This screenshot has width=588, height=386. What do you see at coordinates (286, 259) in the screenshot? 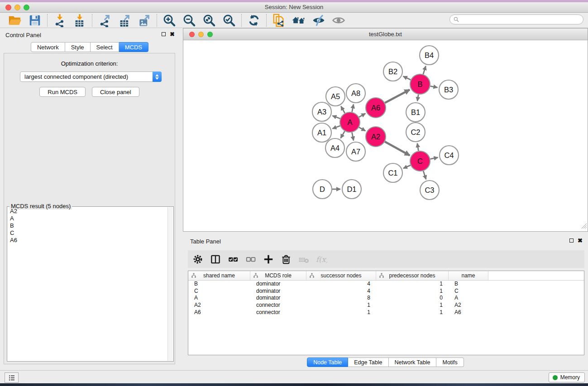
I see `delete-rows-button` at bounding box center [286, 259].